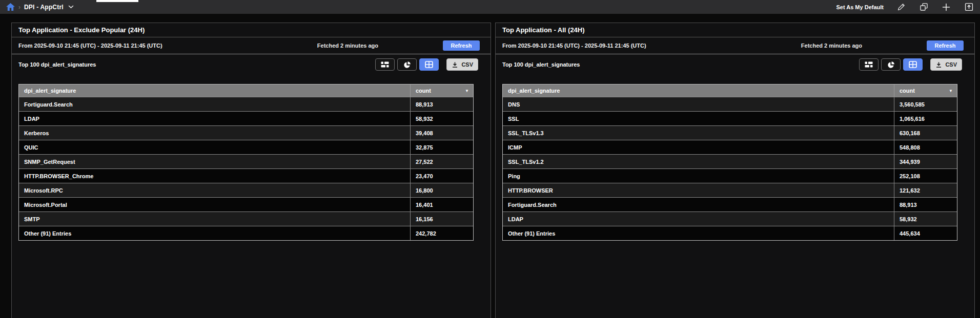  What do you see at coordinates (698, 176) in the screenshot?
I see `signature-cell: Ping` at bounding box center [698, 176].